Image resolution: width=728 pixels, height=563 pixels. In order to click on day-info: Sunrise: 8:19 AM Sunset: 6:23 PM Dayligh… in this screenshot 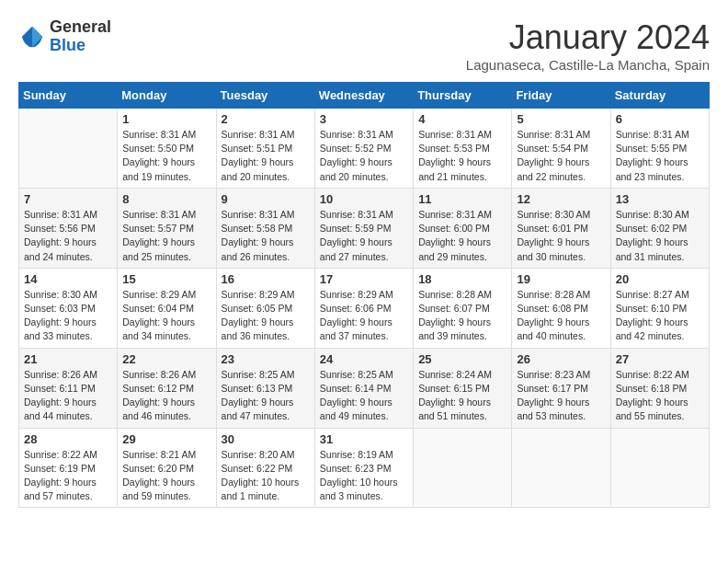, I will do `click(364, 477)`.